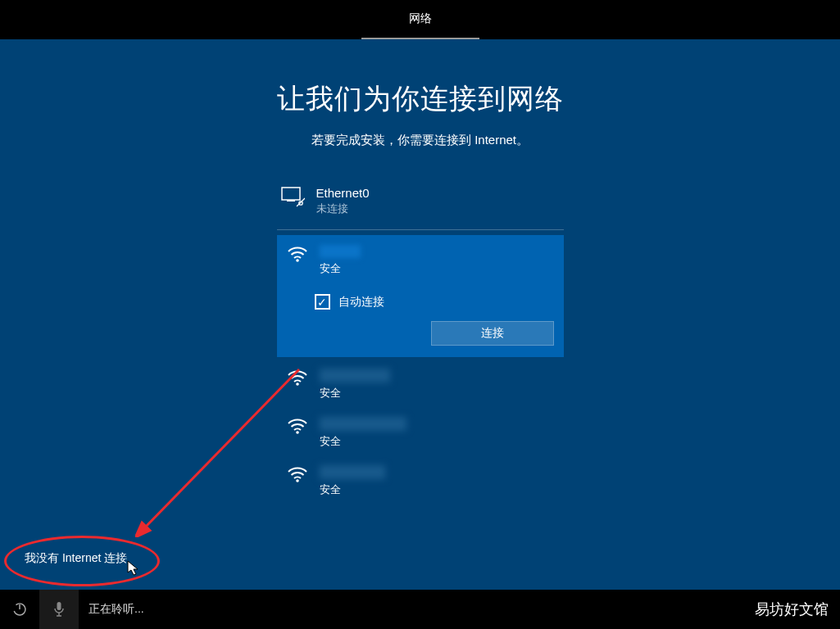  Describe the element at coordinates (420, 20) in the screenshot. I see `tab-network: 网络` at that location.